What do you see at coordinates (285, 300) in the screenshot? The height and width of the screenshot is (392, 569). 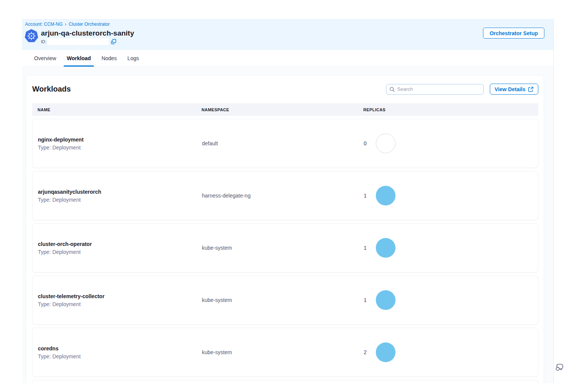 I see `table-row: cluster-telemetry-collector Type: Deploy…` at bounding box center [285, 300].